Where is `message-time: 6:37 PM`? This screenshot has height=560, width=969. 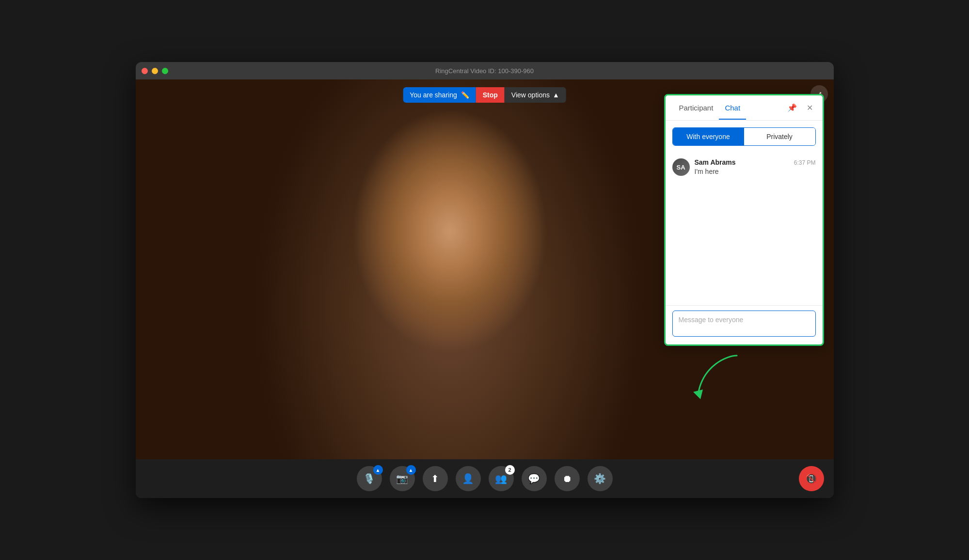
message-time: 6:37 PM is located at coordinates (805, 163).